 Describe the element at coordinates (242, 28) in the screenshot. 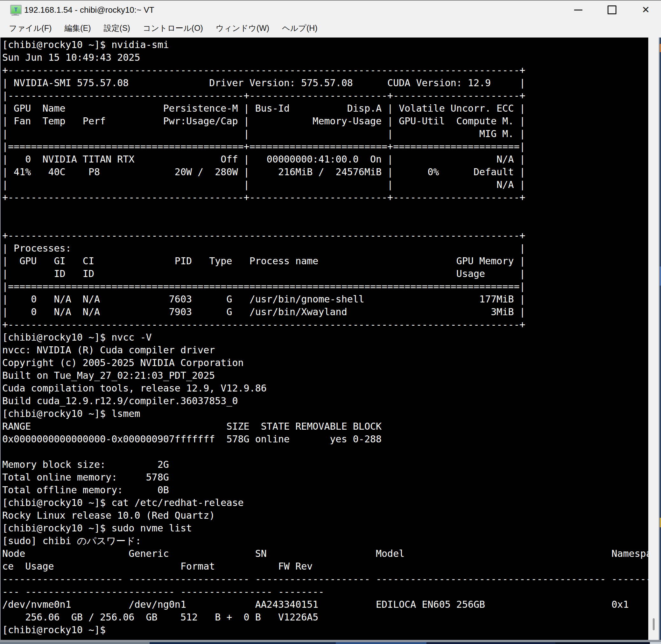

I see `menu-window: ウィンドウ(W)` at that location.